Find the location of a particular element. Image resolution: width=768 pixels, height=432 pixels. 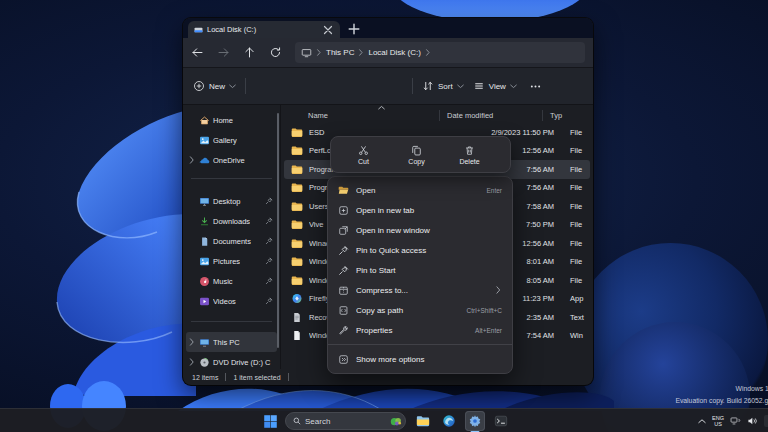

see-more-button is located at coordinates (536, 86).